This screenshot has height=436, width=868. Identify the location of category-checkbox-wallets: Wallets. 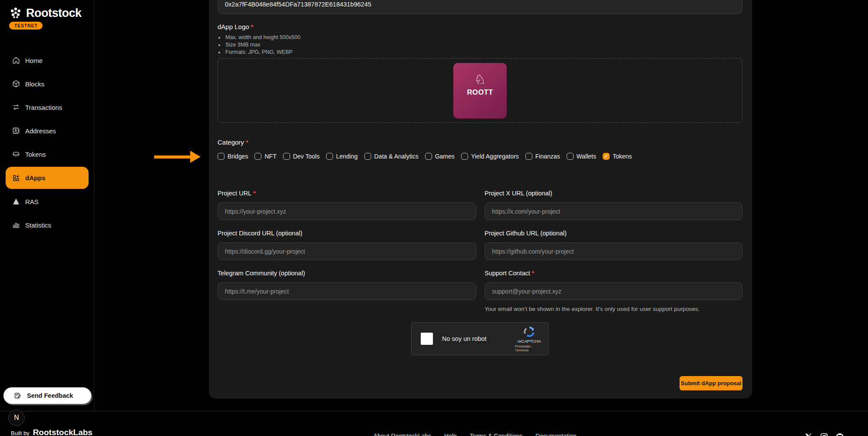
(581, 156).